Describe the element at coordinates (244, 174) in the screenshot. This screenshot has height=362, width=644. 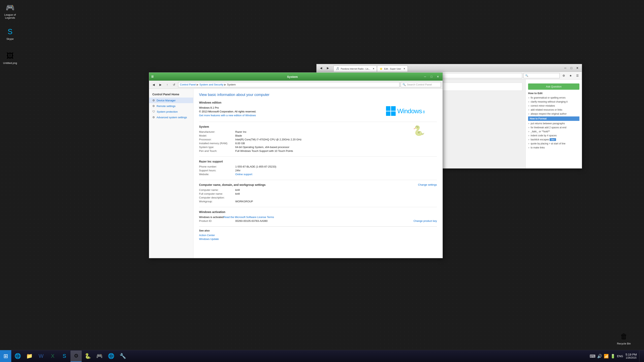
I see `website-link: Online support` at that location.